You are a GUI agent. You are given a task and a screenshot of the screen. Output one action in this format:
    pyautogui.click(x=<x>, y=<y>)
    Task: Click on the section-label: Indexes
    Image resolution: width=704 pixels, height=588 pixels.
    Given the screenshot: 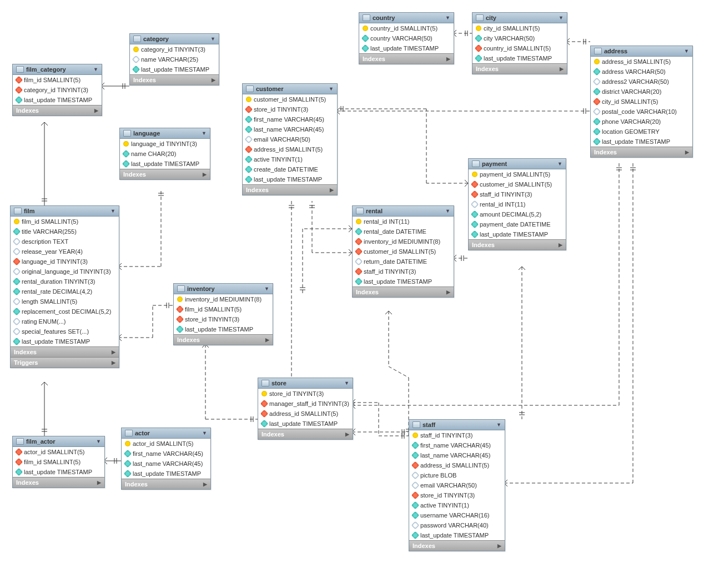 What is the action you would take?
    pyautogui.click(x=28, y=110)
    